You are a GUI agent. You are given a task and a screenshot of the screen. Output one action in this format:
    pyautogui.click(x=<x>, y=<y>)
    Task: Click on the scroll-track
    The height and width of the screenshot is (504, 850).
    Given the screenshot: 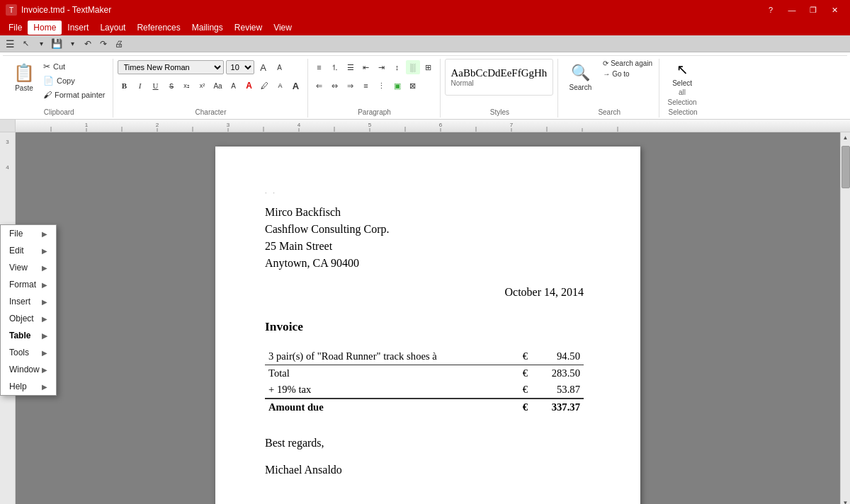 What is the action you would take?
    pyautogui.click(x=846, y=320)
    